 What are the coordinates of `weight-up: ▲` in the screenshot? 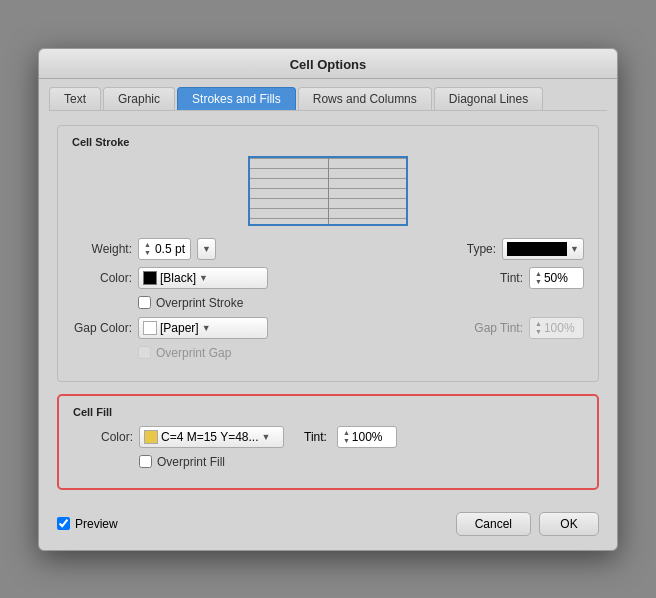 It's located at (148, 245).